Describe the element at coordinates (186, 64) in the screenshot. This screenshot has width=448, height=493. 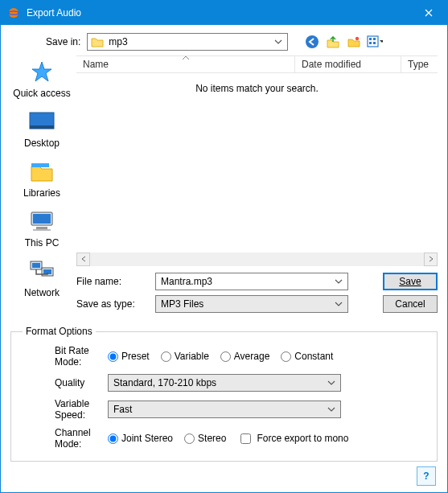
I see `col-name: Name` at that location.